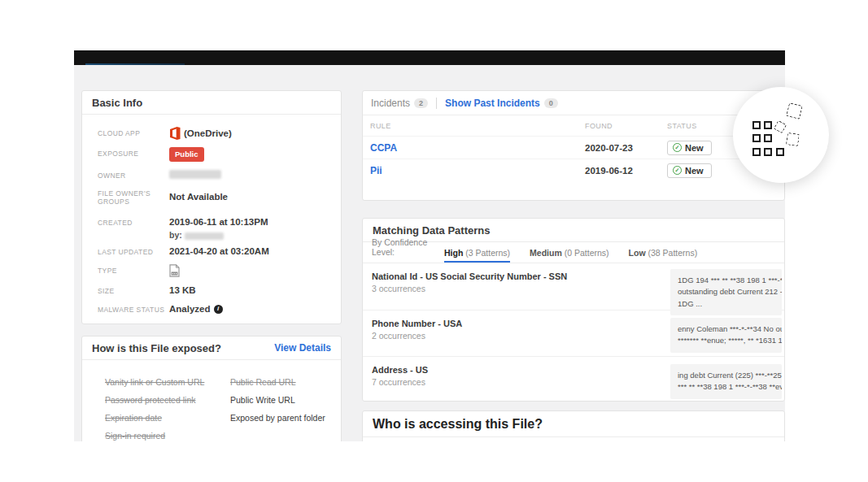 This screenshot has height=482, width=868. Describe the element at coordinates (390, 103) in the screenshot. I see `tab-incidents-label: Incidents` at that location.